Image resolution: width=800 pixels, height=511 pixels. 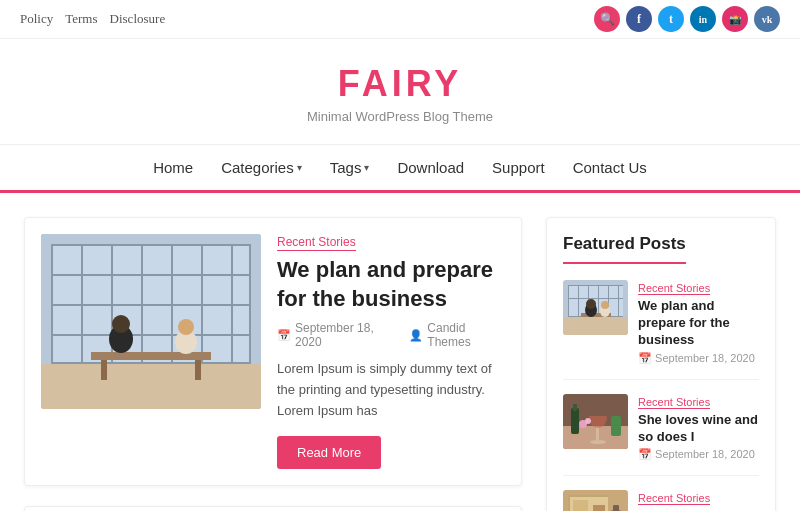 I want to click on article-card-2: Recent Stories She loves wine and so doe…, so click(x=273, y=508).